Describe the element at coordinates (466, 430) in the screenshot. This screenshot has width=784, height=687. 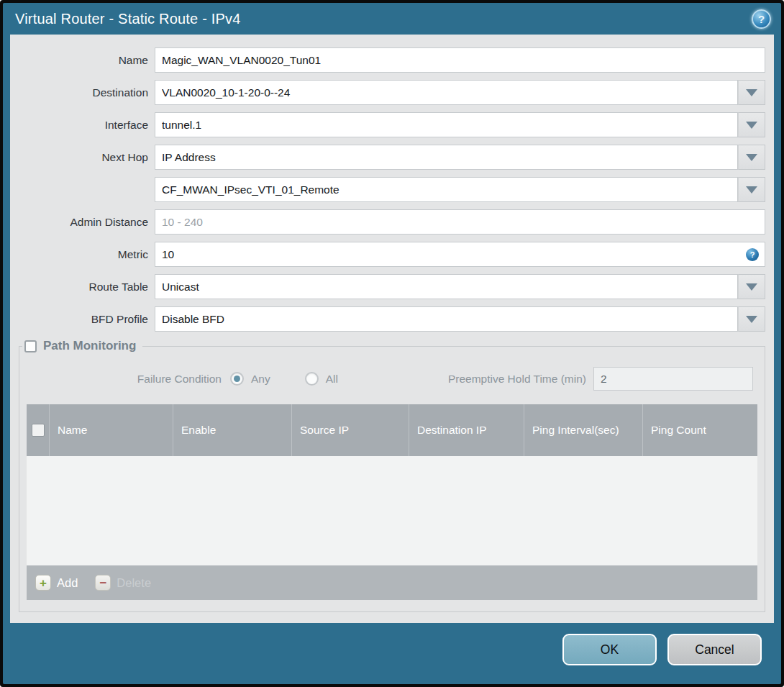
I see `table-header-destination-ip: Destination IP` at that location.